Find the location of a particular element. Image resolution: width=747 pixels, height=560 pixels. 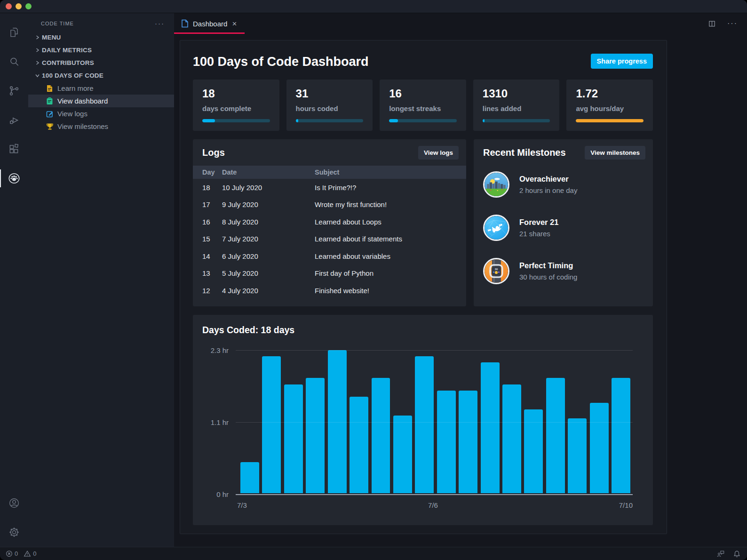

search-icon is located at coordinates (14, 62).